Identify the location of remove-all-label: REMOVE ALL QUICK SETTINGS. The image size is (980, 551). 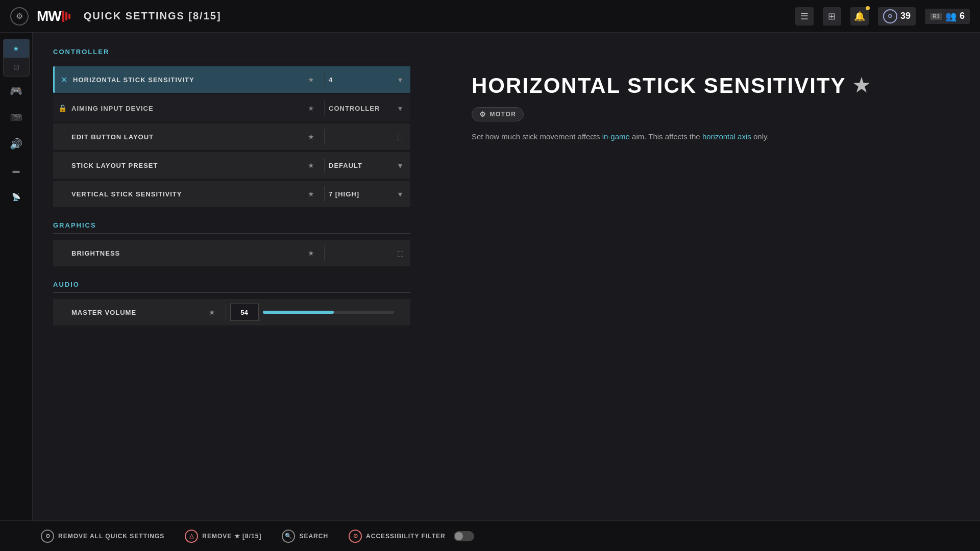
(111, 536).